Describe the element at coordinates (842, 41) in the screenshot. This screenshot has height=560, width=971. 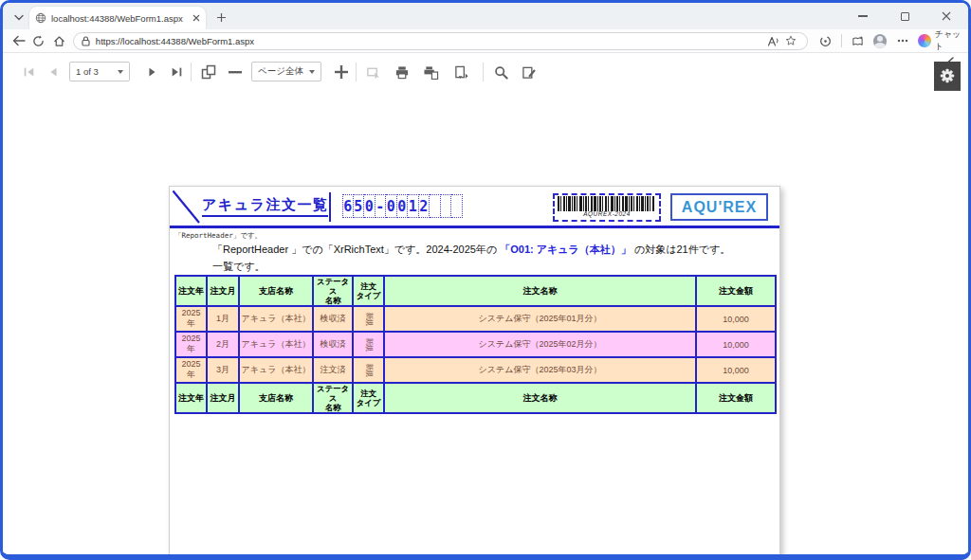
I see `divider` at that location.